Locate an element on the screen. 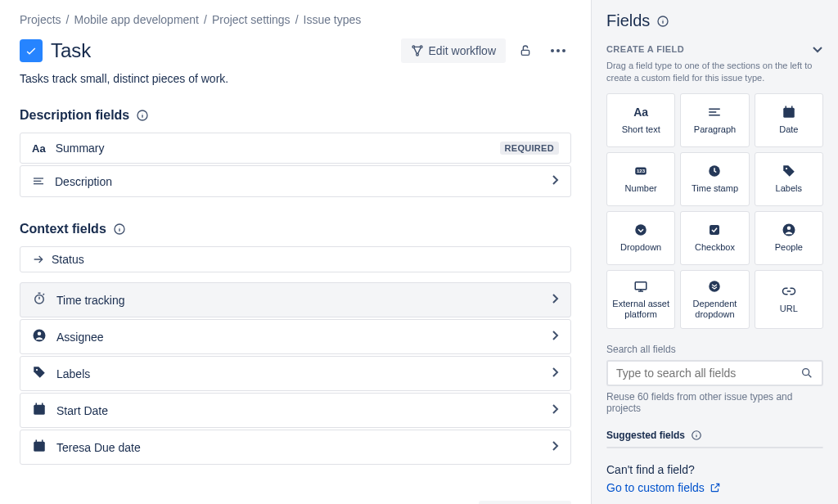 The image size is (838, 504). check-icon is located at coordinates (714, 230).